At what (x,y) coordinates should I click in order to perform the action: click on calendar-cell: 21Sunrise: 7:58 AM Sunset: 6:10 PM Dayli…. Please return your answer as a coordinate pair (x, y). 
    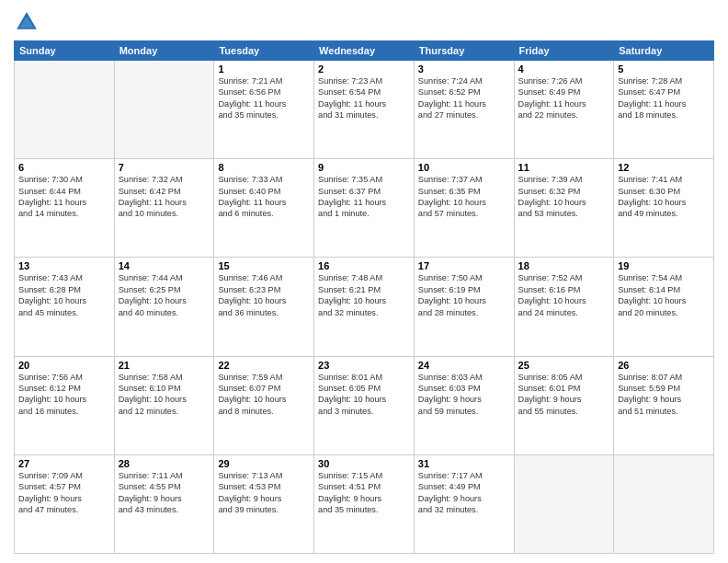
    Looking at the image, I should click on (164, 405).